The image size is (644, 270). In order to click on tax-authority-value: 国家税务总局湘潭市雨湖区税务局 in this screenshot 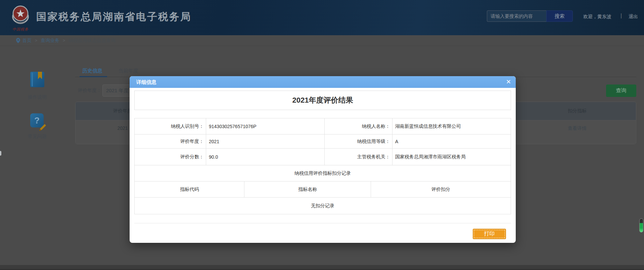, I will do `click(451, 157)`.